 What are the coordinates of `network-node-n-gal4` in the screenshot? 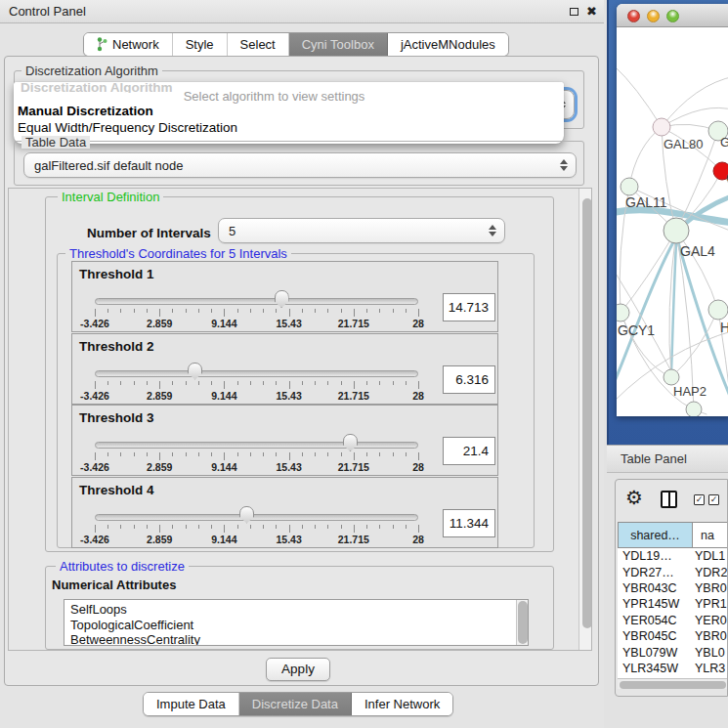 It's located at (676, 231).